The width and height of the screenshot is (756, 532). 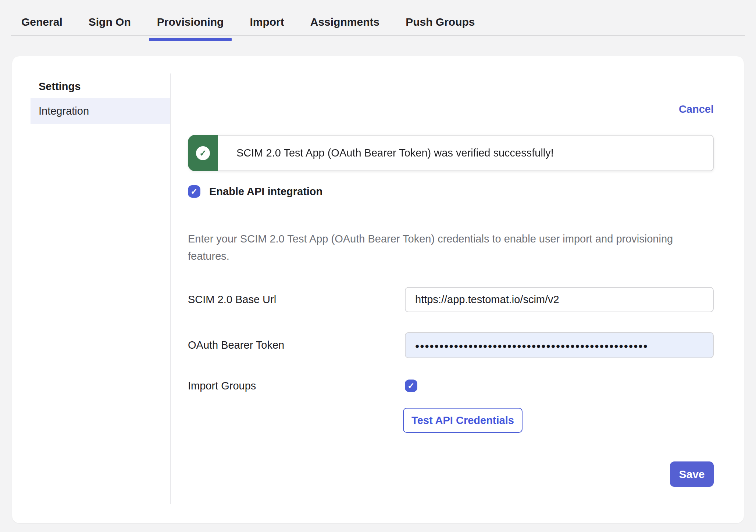 I want to click on base-url-row: SCIM 2.0 Base Url, so click(x=451, y=300).